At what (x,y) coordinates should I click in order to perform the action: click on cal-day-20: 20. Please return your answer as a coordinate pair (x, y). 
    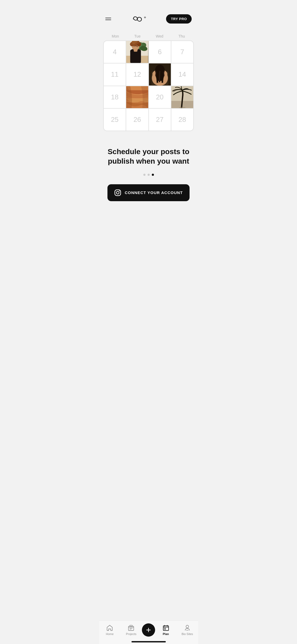
    Looking at the image, I should click on (160, 97).